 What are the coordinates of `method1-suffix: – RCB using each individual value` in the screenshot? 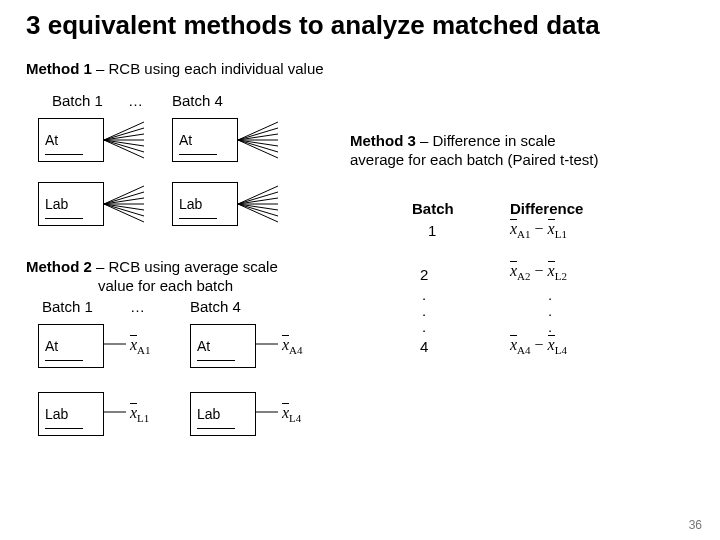 It's located at (210, 68).